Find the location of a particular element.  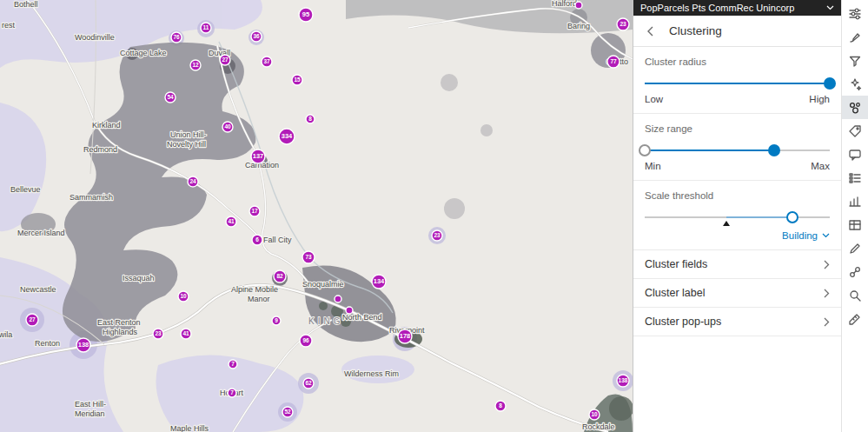

styles-tool-button is located at coordinates (855, 37).